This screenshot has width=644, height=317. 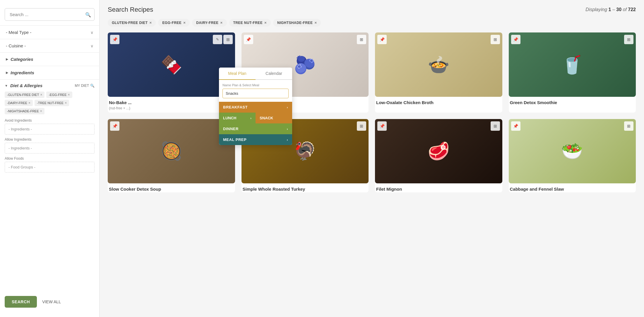 What do you see at coordinates (573, 73) in the screenshot?
I see `recipe-card-smoothie: 🥤 📌 ⊞ Green Detox Smoothie` at bounding box center [573, 73].